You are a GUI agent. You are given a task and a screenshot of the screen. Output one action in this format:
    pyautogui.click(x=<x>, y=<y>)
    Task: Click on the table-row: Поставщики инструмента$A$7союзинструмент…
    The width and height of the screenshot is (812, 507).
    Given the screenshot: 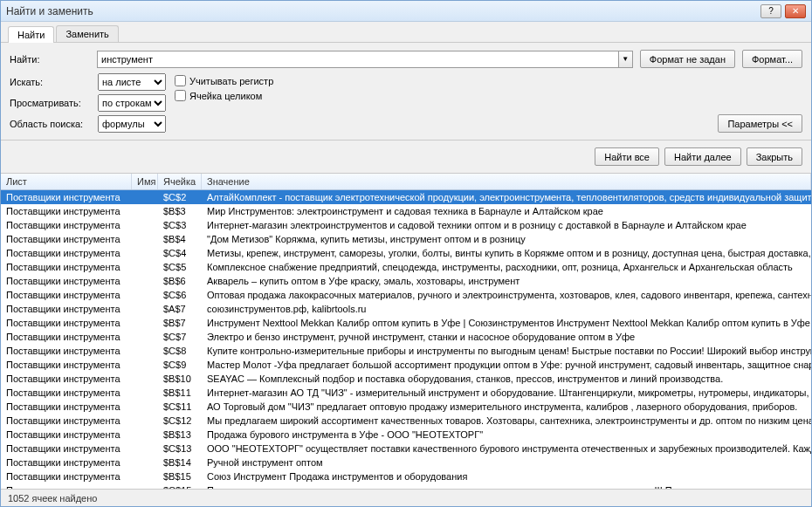 What is the action you would take?
    pyautogui.click(x=406, y=309)
    